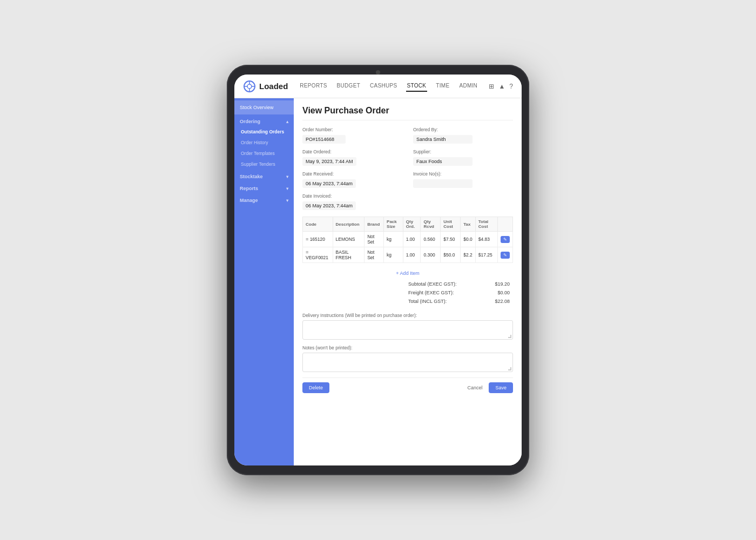  I want to click on row2-handle-icon: ≡, so click(307, 252).